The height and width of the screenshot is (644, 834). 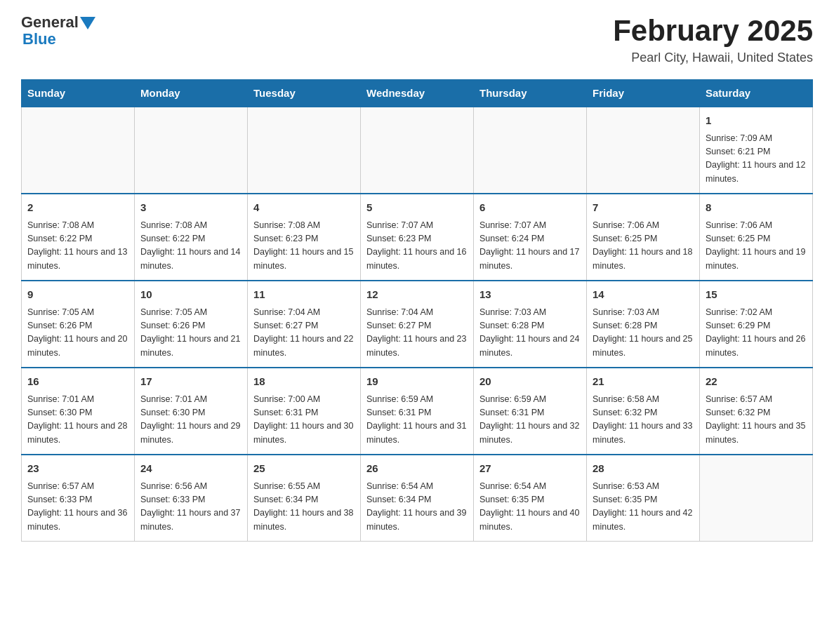 What do you see at coordinates (643, 295) in the screenshot?
I see `day-number: 14` at bounding box center [643, 295].